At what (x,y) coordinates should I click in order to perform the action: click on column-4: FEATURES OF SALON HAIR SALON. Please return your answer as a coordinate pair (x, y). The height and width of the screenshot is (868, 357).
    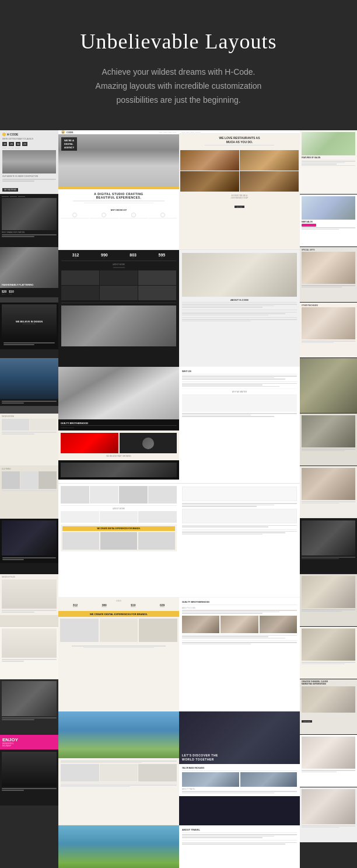
    Looking at the image, I should click on (328, 499).